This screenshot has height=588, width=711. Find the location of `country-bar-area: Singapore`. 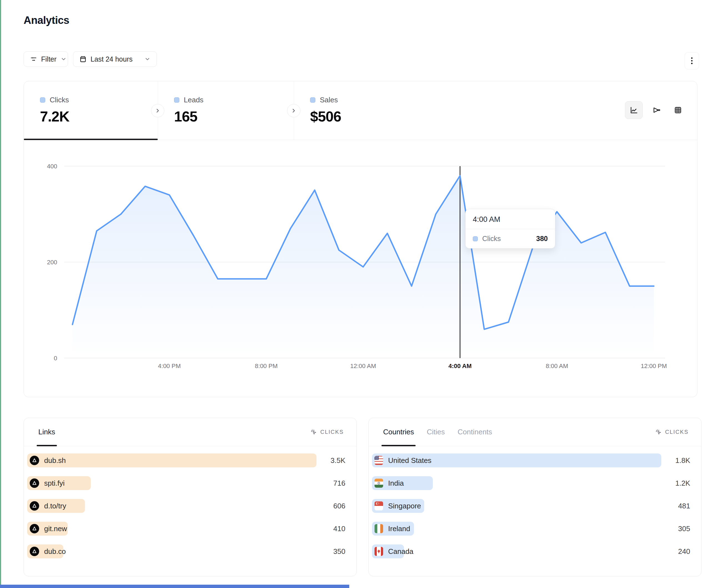

country-bar-area: Singapore is located at coordinates (517, 506).